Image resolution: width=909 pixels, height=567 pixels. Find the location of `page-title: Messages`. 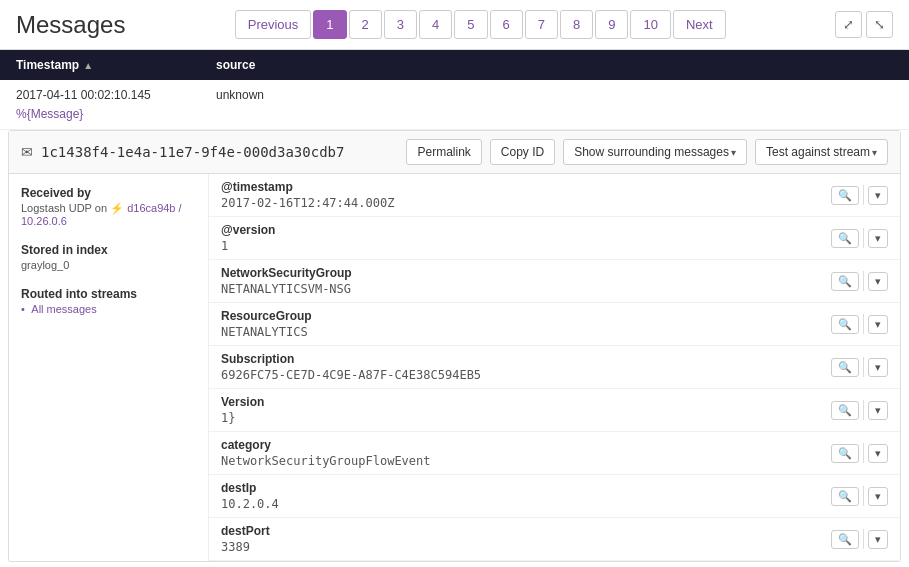

page-title: Messages is located at coordinates (70, 25).